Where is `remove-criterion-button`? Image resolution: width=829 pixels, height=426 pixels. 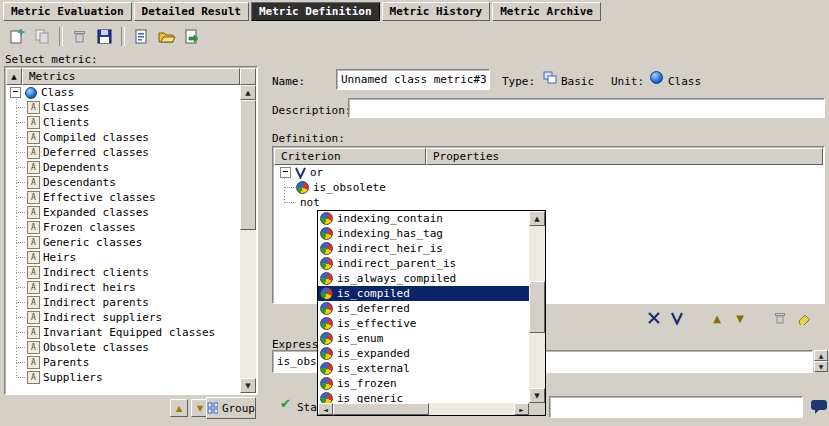
remove-criterion-button is located at coordinates (780, 318).